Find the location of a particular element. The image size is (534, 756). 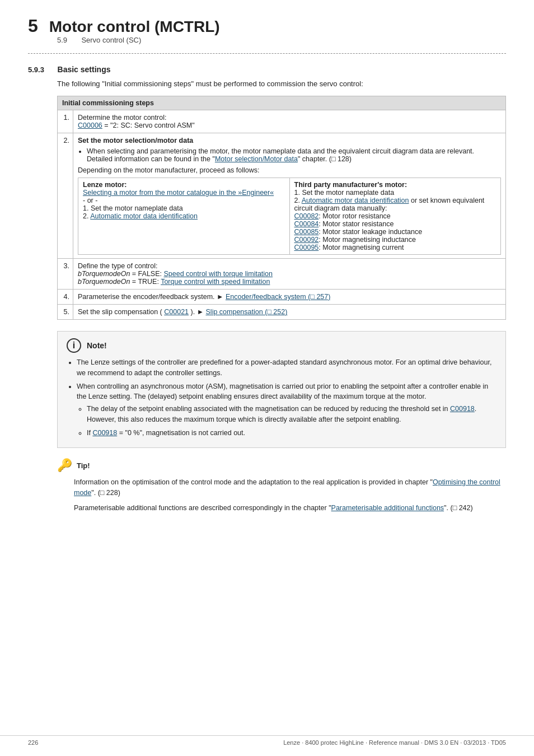

c00006-link: C00006 is located at coordinates (90, 125).